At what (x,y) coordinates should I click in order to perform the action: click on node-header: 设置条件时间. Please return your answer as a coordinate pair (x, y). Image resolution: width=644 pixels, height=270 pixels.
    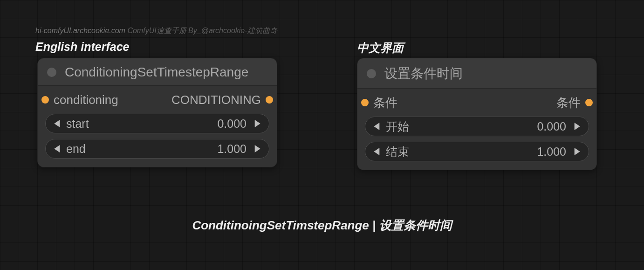
    Looking at the image, I should click on (477, 73).